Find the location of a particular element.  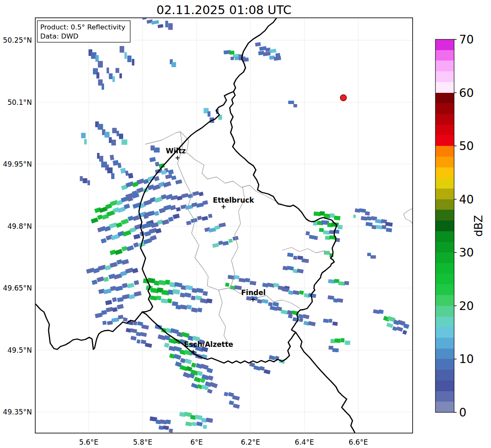

lon-tick-label: 5.8°E is located at coordinates (143, 442).